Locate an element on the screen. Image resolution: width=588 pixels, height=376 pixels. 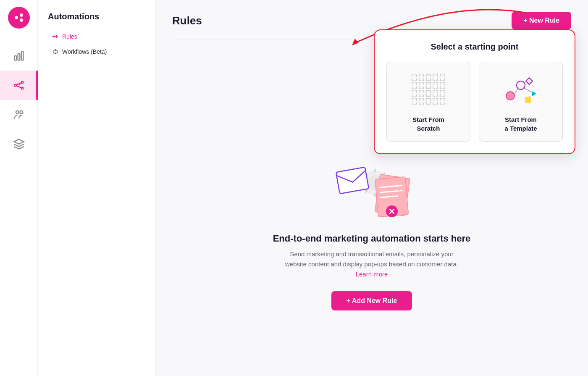
workflows-label: Workflows (Beta) is located at coordinates (84, 52).